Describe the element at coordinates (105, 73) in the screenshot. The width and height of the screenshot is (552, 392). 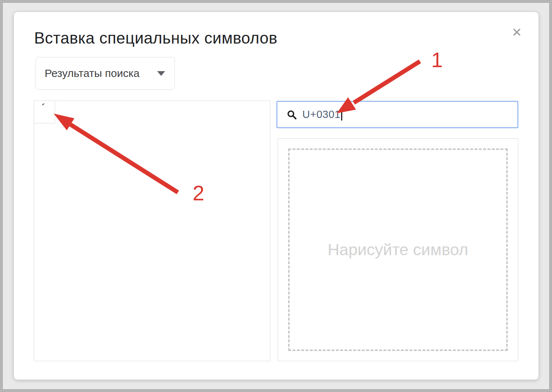
I see `category-dropdown: Результаты поиска` at that location.